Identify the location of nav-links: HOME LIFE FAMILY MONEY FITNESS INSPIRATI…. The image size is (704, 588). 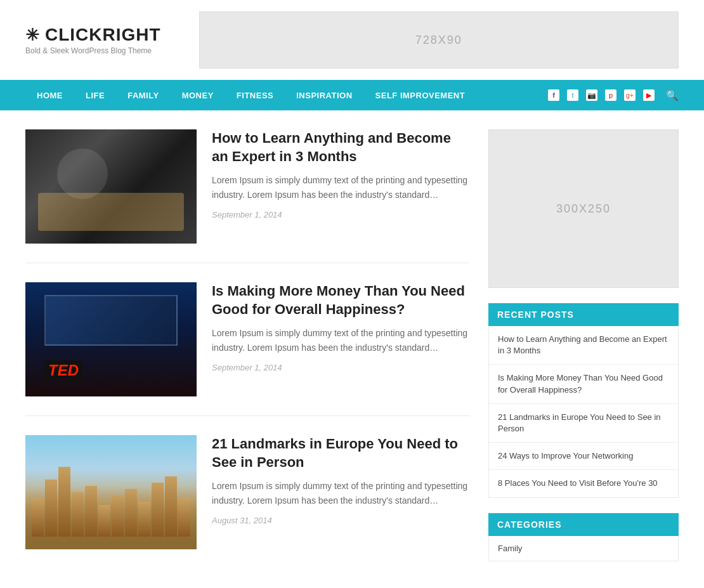
(287, 95).